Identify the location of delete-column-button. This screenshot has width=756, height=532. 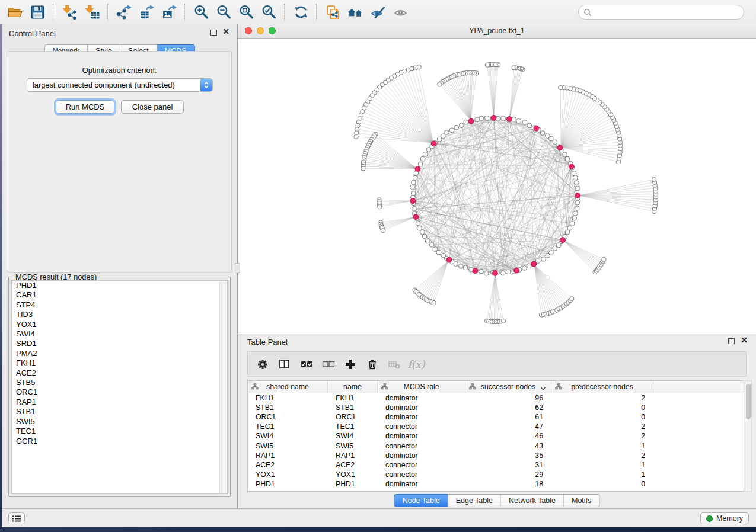
(372, 364).